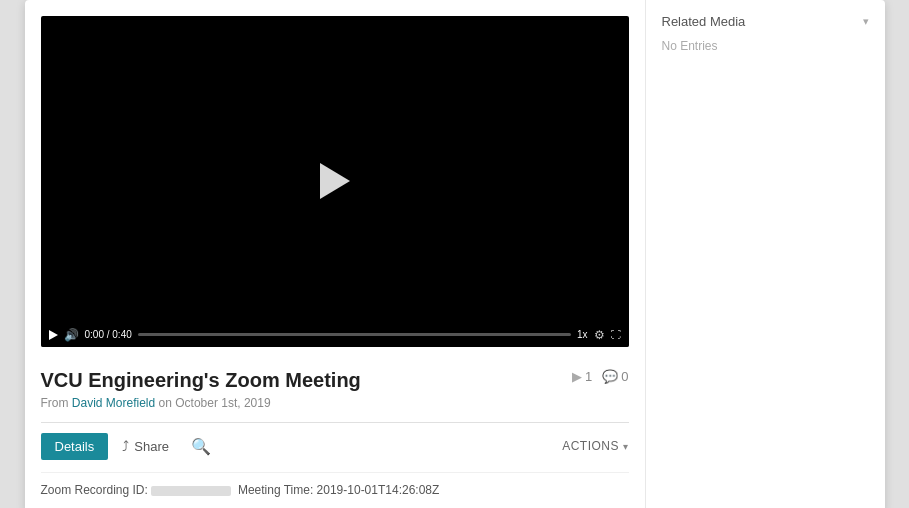  What do you see at coordinates (191, 491) in the screenshot?
I see `zoom-id-redacted` at bounding box center [191, 491].